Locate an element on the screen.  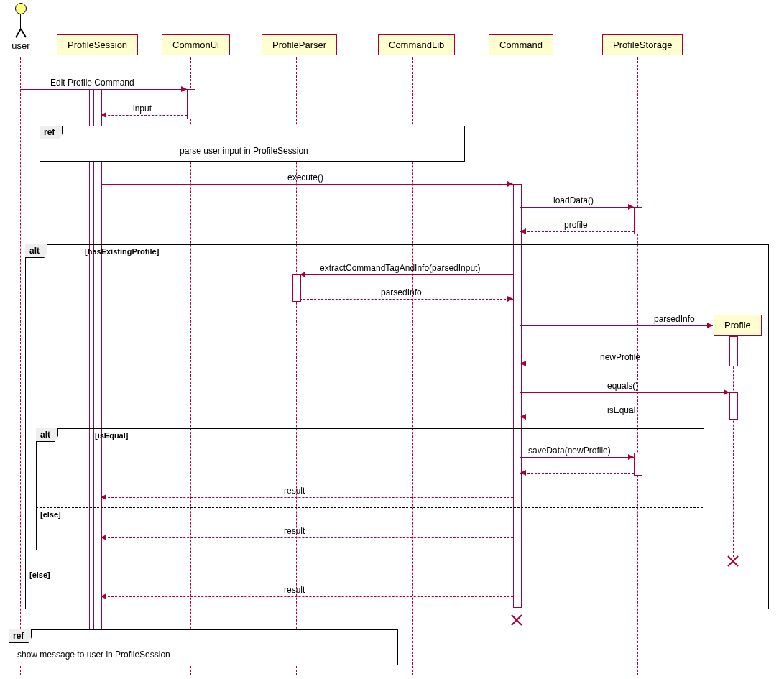
participant-profile-session: ProfileSession is located at coordinates (98, 45).